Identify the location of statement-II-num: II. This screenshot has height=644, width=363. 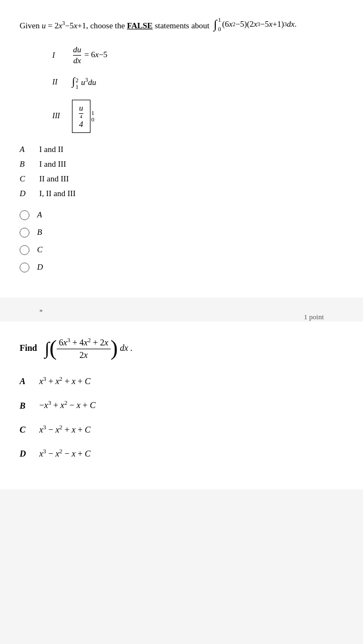
(62, 82).